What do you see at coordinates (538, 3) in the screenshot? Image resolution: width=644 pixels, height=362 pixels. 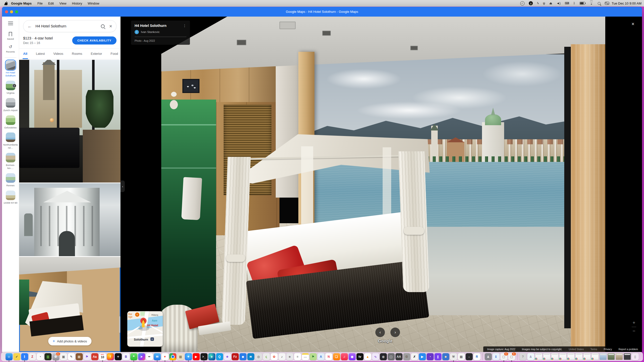 I see `lightning-icon: ϟ` at bounding box center [538, 3].